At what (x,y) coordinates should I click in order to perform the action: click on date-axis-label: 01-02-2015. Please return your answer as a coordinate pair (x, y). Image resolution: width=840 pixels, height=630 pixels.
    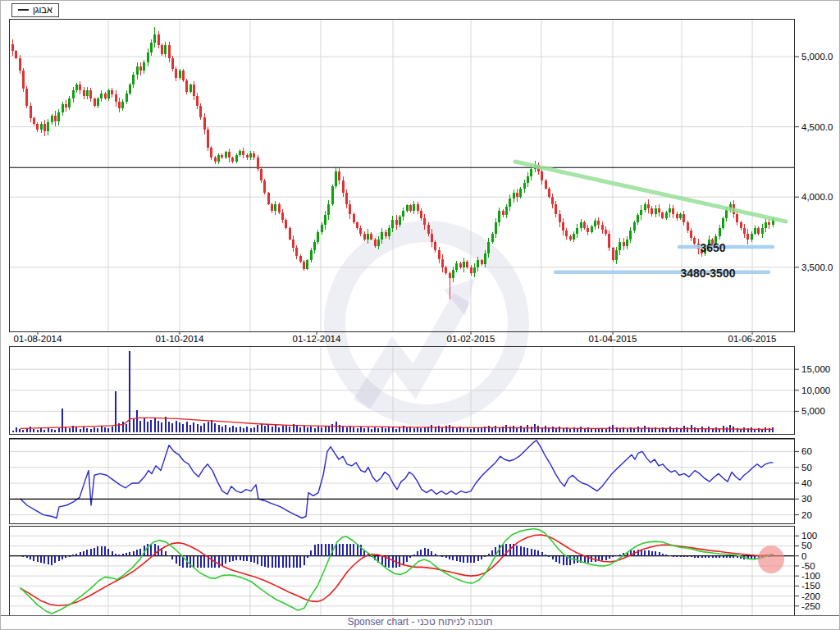
    Looking at the image, I should click on (471, 339).